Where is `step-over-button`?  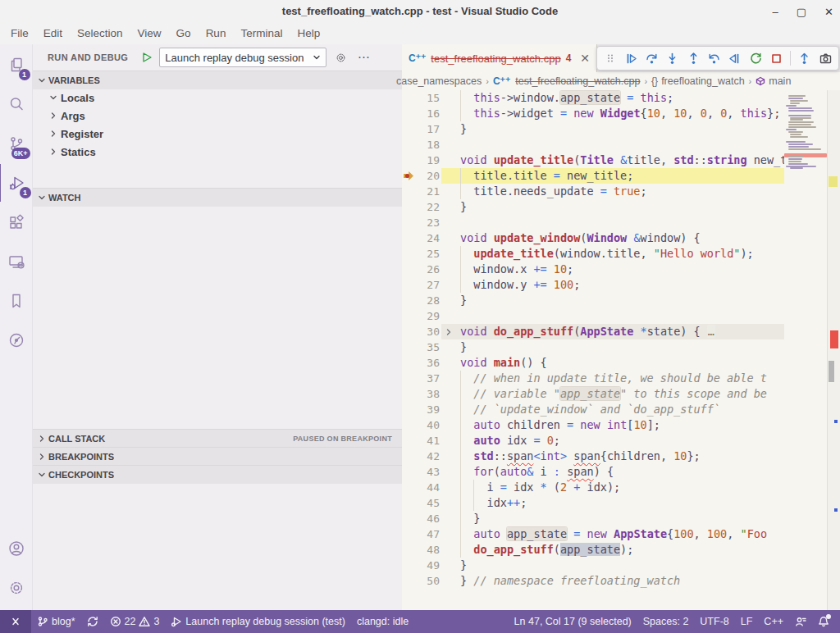
step-over-button is located at coordinates (651, 58).